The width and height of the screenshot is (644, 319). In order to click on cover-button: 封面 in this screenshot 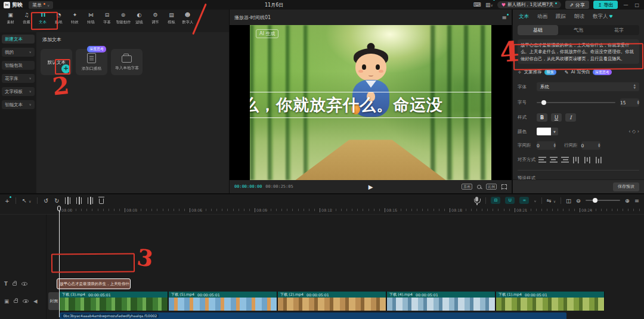, I will do `click(54, 301)`.